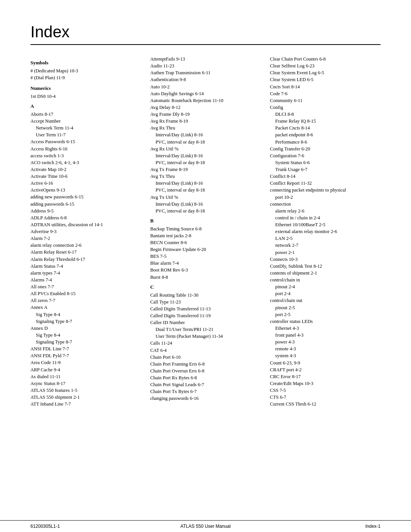  Describe the element at coordinates (325, 266) in the screenshot. I see `index-entry: ContDly, Sublink Test 8-12` at that location.